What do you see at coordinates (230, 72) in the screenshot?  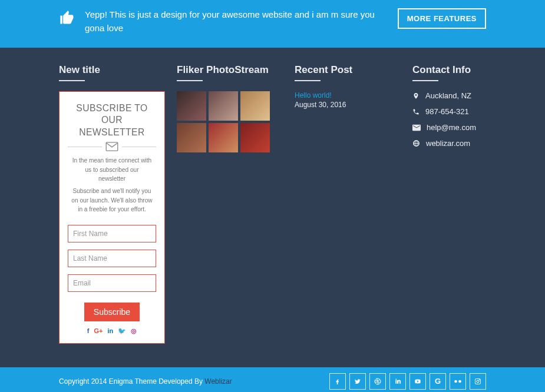 I see `widget-title-flickr: Fliker PhotoStream` at bounding box center [230, 72].